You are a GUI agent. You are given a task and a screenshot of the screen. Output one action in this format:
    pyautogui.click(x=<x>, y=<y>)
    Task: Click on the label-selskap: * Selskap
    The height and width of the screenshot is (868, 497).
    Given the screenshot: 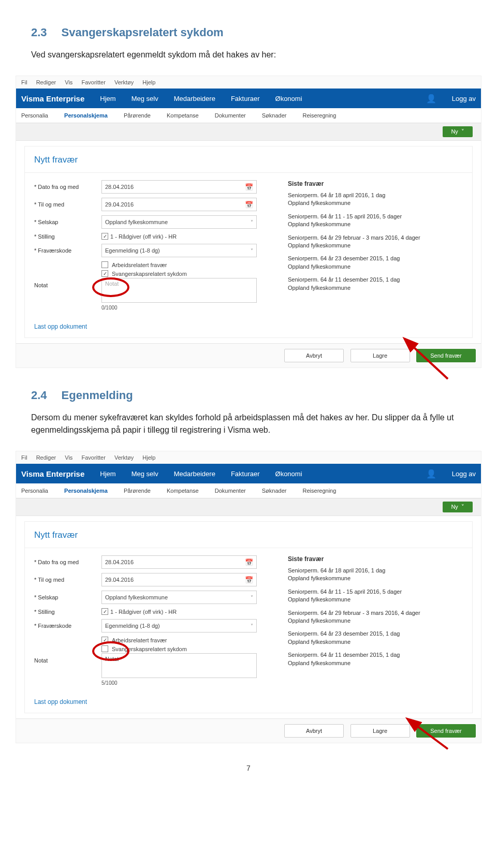 What is the action you would take?
    pyautogui.click(x=68, y=597)
    